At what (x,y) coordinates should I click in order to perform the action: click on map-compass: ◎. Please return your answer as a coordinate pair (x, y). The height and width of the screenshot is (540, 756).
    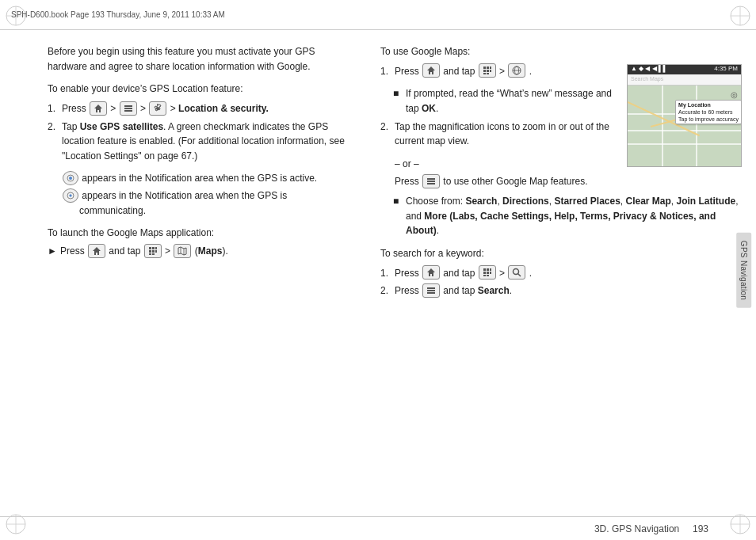
    Looking at the image, I should click on (734, 95).